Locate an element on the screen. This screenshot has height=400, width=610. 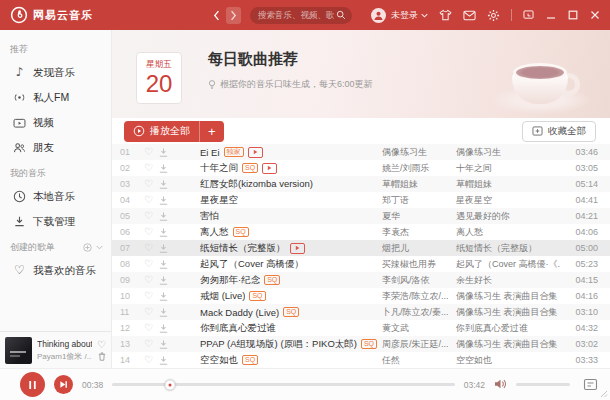
song-title-cell: PPAP (A组现场版) (原唱：PIKO太郎)SQ is located at coordinates (279, 344).